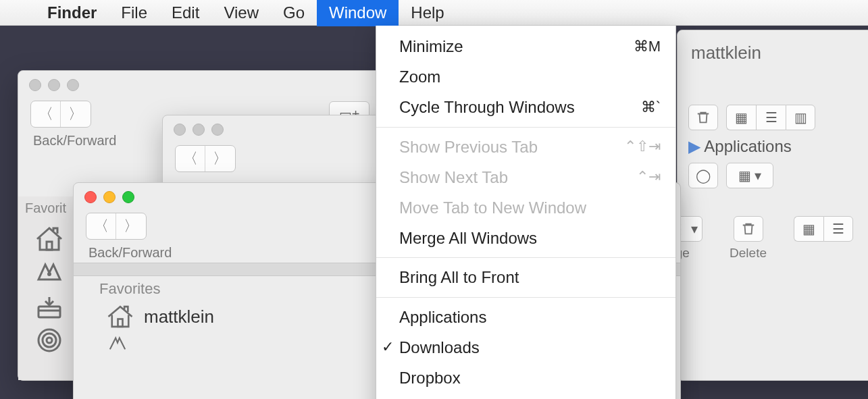 The height and width of the screenshot is (399, 868). I want to click on menu-app: Finder, so click(72, 14).